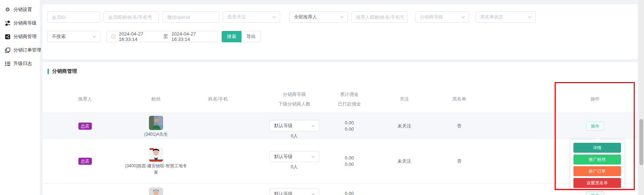 This screenshot has width=644, height=195. What do you see at coordinates (8, 23) in the screenshot?
I see `sliders-icon` at bounding box center [8, 23].